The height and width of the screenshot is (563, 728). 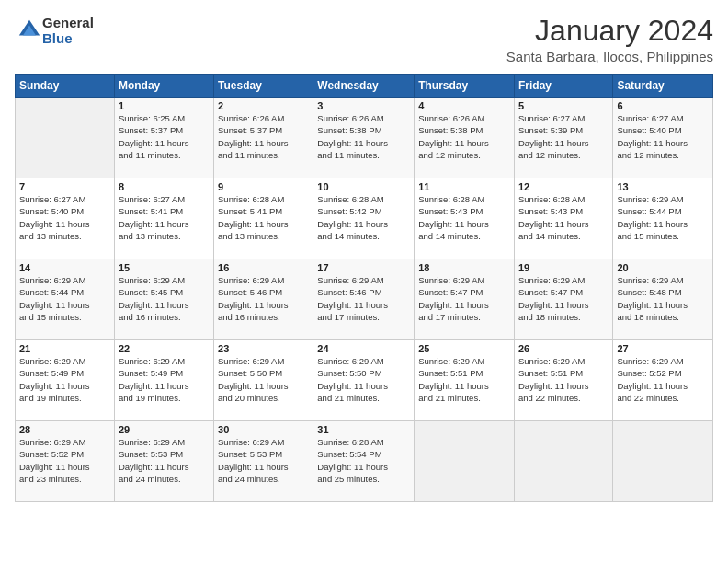 I want to click on calendar-cell: 21Sunrise: 6:29 AM Sunset: 5:49 PM Dayli…, so click(x=65, y=381).